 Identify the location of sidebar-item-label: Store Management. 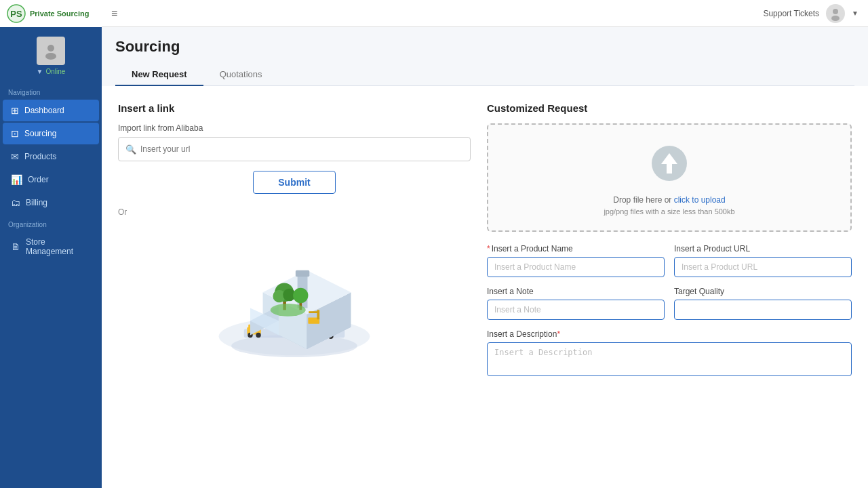
(58, 247).